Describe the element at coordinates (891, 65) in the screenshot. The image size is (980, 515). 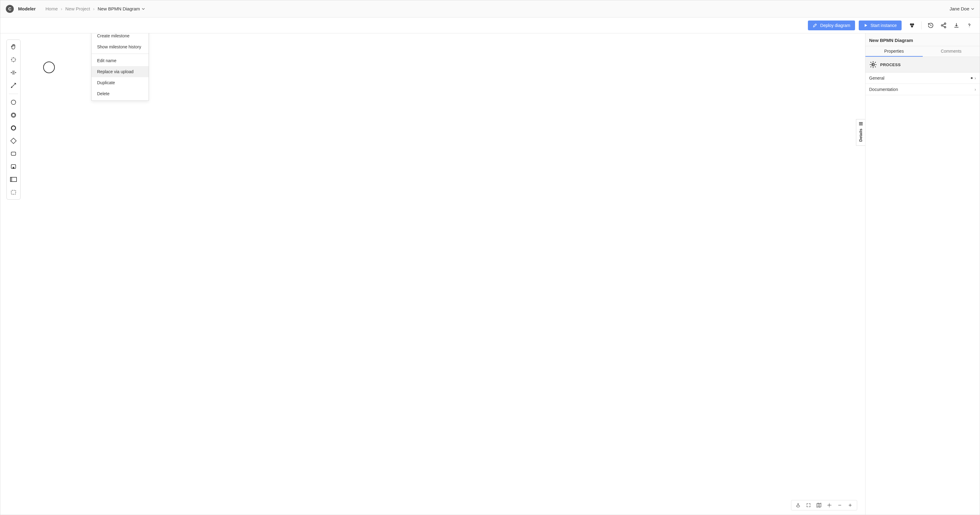
I see `section-process: PROCESS` at that location.